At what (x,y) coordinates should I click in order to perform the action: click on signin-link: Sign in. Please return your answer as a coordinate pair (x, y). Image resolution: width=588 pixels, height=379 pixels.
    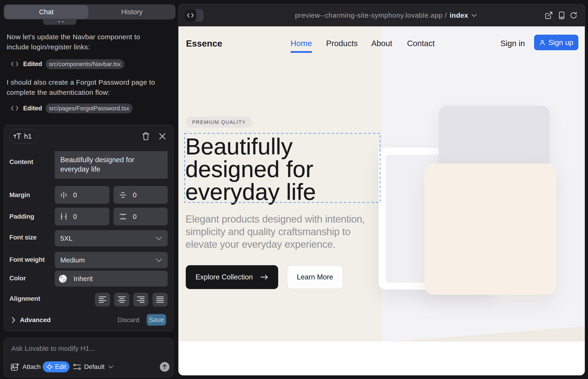
    Looking at the image, I should click on (513, 43).